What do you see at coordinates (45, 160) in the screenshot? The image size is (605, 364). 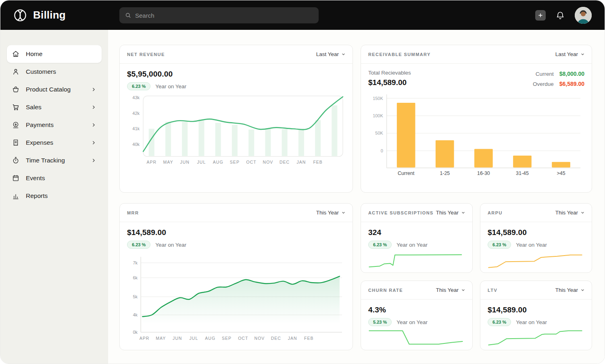 I see `sidebar-item-label: Time Tracking` at bounding box center [45, 160].